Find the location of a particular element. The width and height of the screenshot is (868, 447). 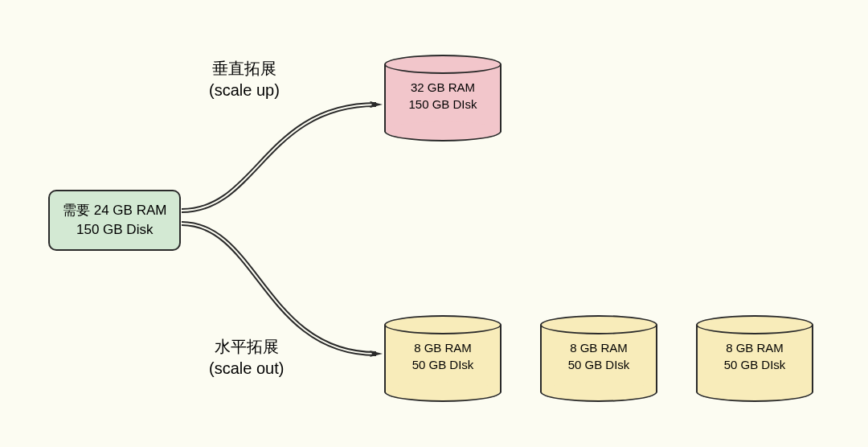

scale-up-disk: 150 GB DIsk is located at coordinates (442, 105).